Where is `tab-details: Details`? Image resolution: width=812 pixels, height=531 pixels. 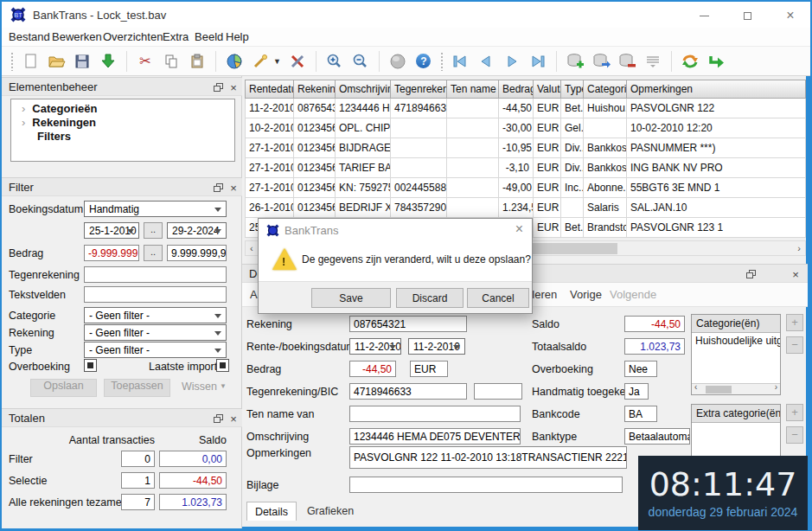
tab-details: Details is located at coordinates (272, 511).